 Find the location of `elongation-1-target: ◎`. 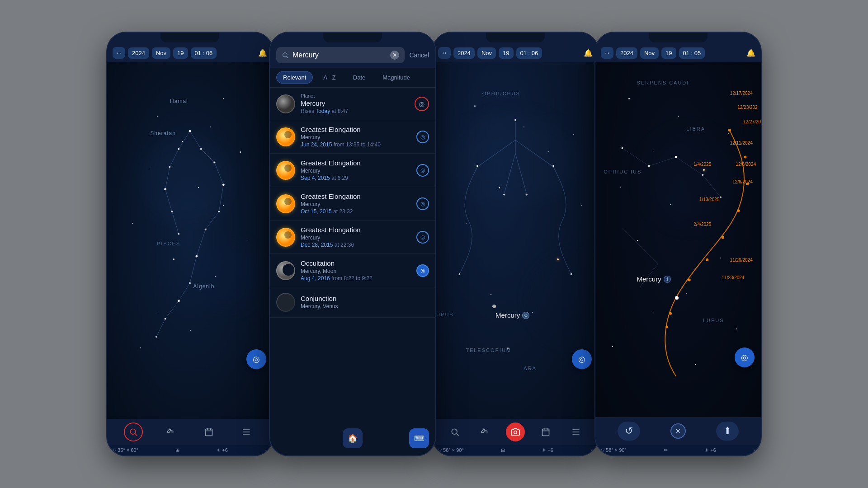

elongation-1-target: ◎ is located at coordinates (423, 137).